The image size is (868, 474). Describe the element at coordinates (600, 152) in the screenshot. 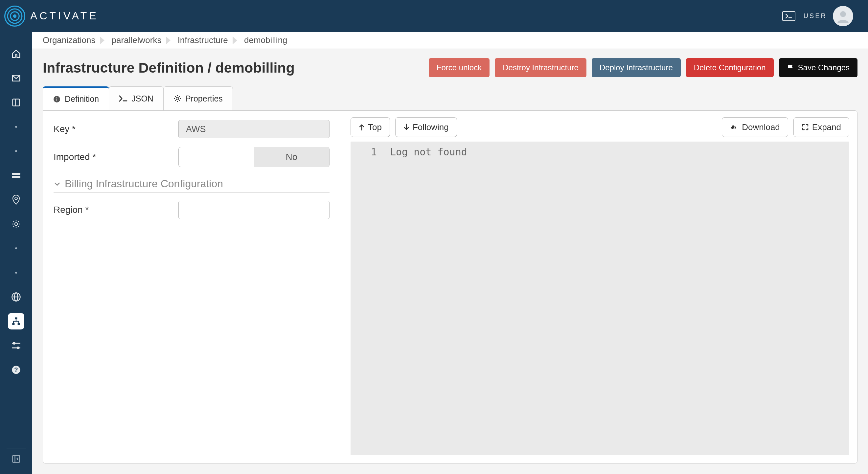

I see `log-line: 1 Log not found` at that location.